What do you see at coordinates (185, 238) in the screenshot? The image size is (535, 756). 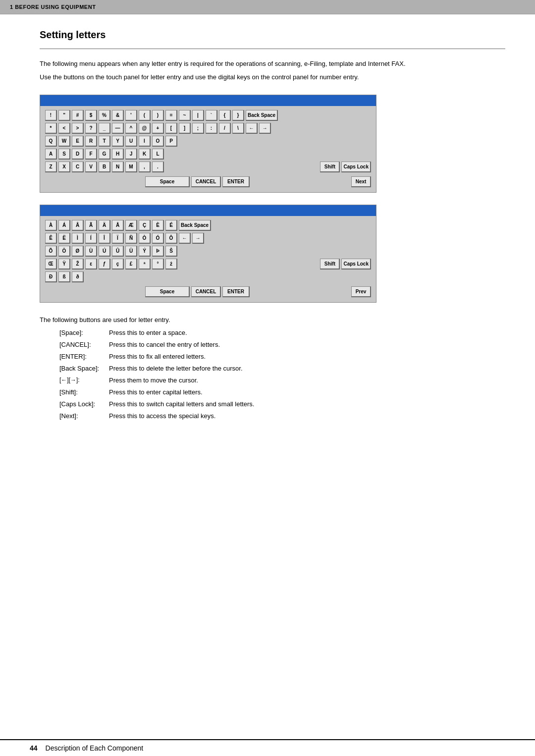 I see `key-left-arrow-2: ←` at bounding box center [185, 238].